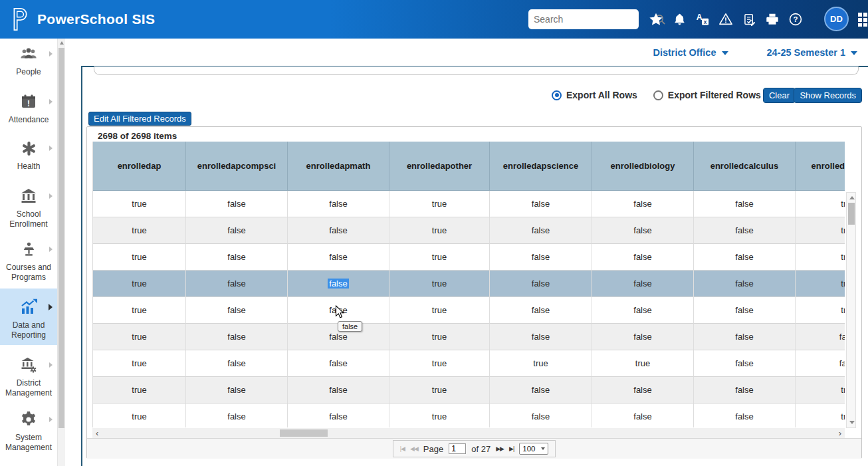  Describe the element at coordinates (863, 19) in the screenshot. I see `app-switcher-icon` at that location.